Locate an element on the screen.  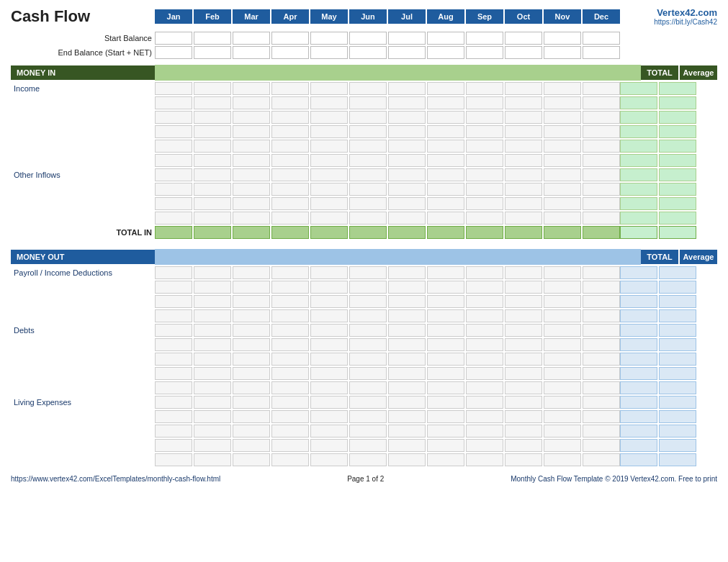
start-balance-row: Start Balance is located at coordinates (364, 38).